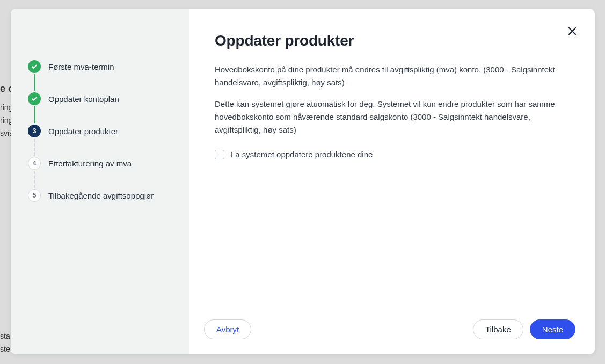 This screenshot has width=605, height=364. What do you see at coordinates (498, 330) in the screenshot?
I see `back-button: Tilbake` at bounding box center [498, 330].